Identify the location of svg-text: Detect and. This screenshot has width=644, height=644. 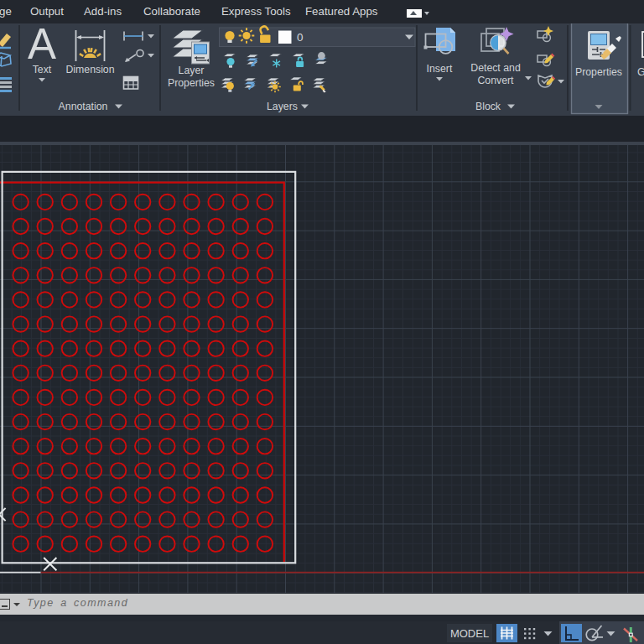
(496, 68).